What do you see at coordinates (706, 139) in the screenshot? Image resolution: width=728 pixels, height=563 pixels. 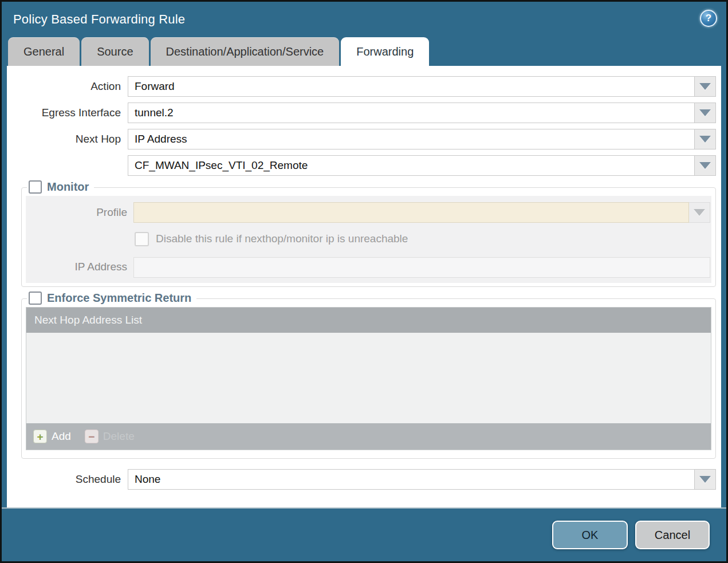 I see `next-hop-type-dropdown-button` at bounding box center [706, 139].